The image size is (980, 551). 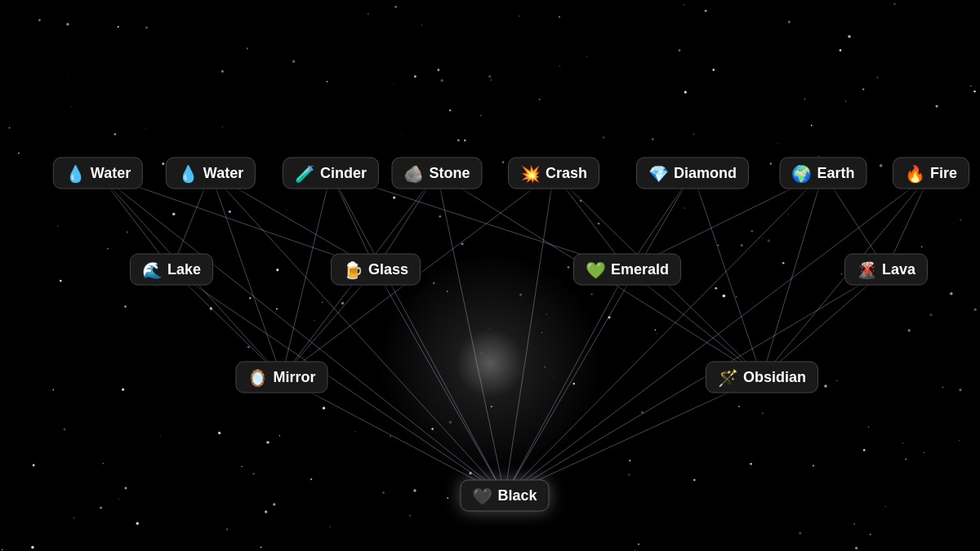 I want to click on node-lake: 🌊Lake, so click(x=172, y=269).